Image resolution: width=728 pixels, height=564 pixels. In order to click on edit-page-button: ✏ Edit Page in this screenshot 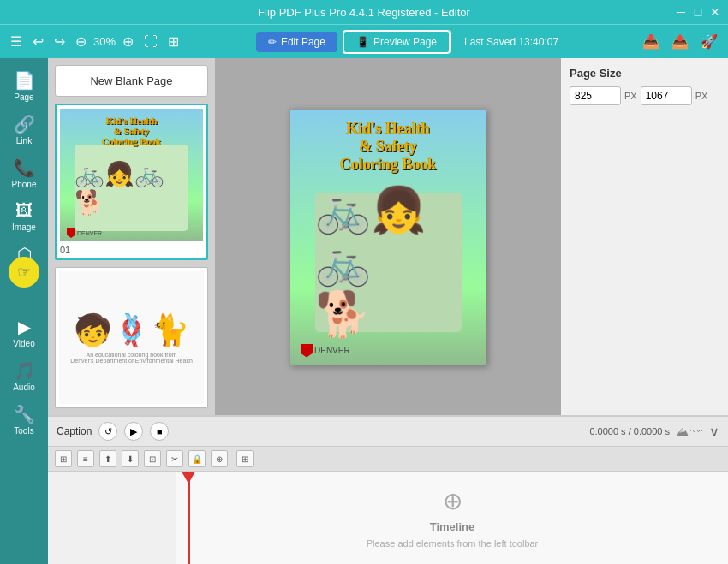, I will do `click(296, 42)`.